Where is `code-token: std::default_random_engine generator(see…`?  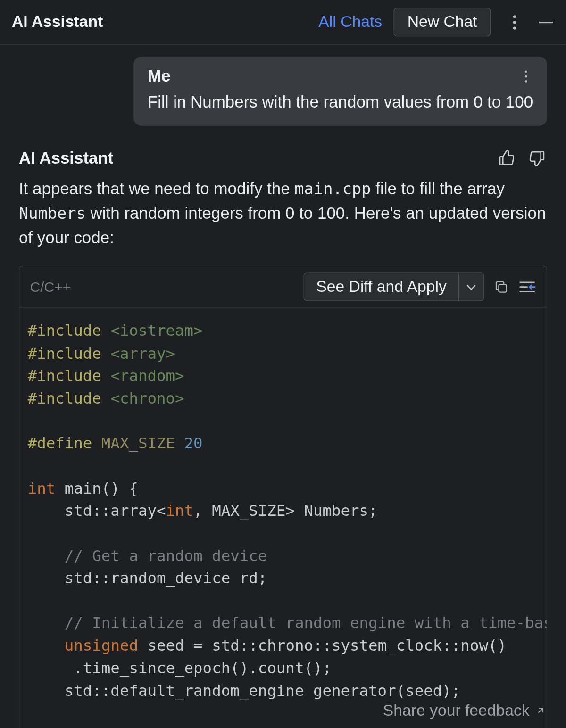
code-token: std::default_random_engine generator(see… is located at coordinates (244, 690).